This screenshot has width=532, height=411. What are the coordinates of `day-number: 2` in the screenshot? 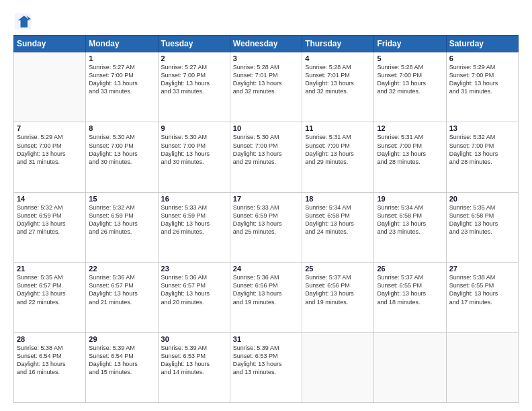 It's located at (194, 58).